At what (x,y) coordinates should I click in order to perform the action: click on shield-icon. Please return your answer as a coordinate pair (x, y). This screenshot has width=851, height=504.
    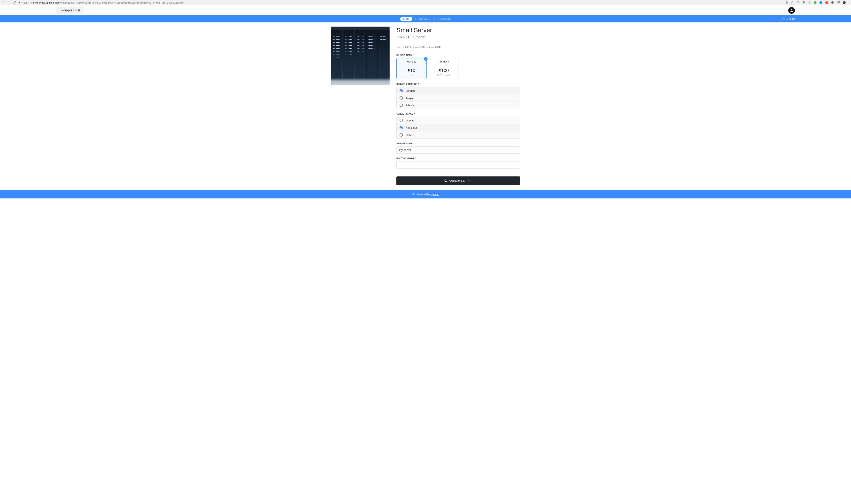
    Looking at the image, I should click on (804, 3).